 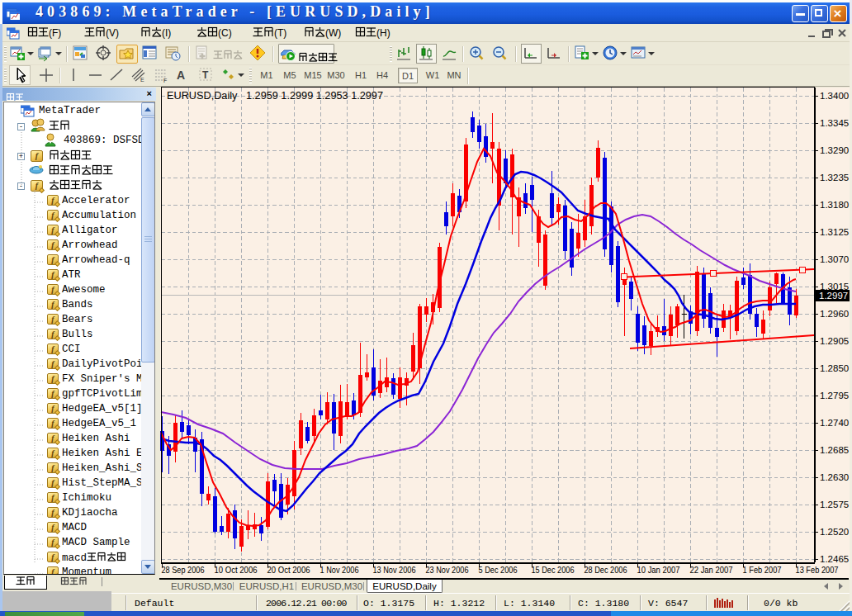 I want to click on svg-text: E, so click(x=142, y=79).